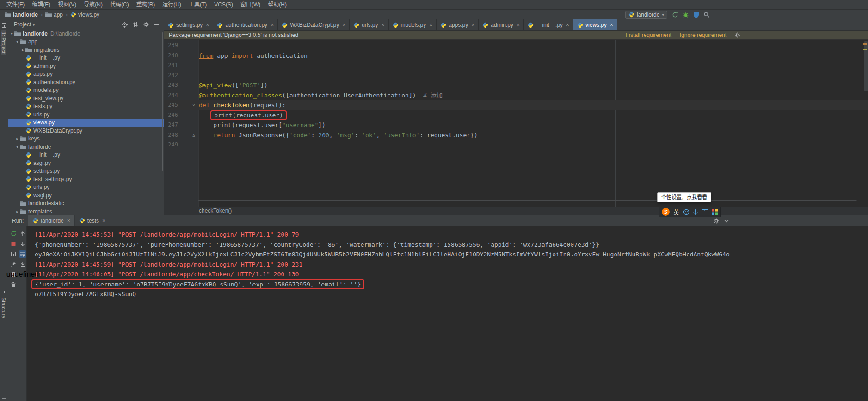 This screenshot has width=868, height=401. Describe the element at coordinates (86, 50) in the screenshot. I see `tree-item: ▸migrations` at that location.